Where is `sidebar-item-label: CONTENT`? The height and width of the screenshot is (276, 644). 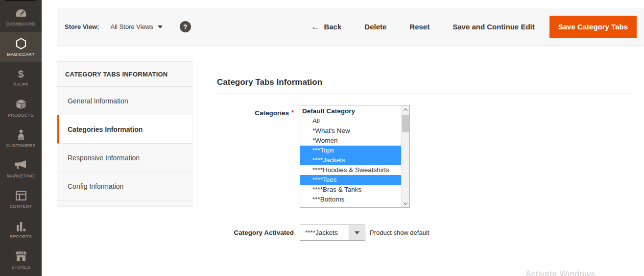 sidebar-item-label: CONTENT is located at coordinates (21, 206).